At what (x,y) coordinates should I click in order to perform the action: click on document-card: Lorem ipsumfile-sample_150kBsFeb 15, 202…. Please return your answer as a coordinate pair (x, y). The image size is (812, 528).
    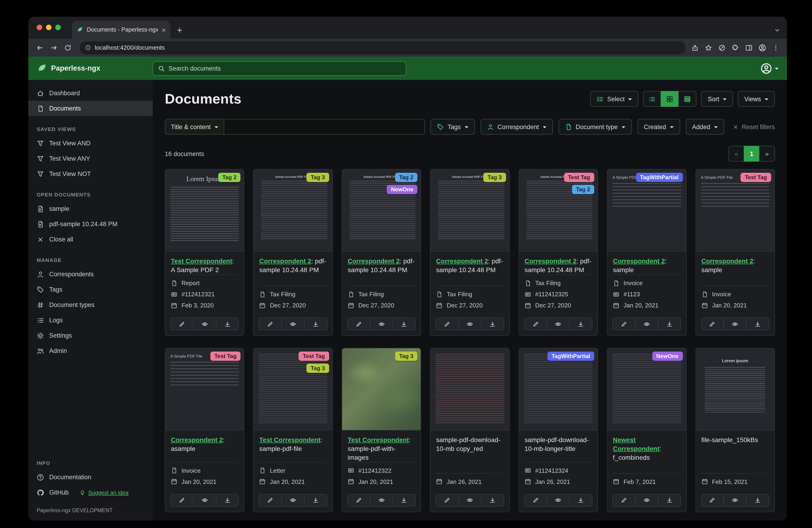
    Looking at the image, I should click on (735, 430).